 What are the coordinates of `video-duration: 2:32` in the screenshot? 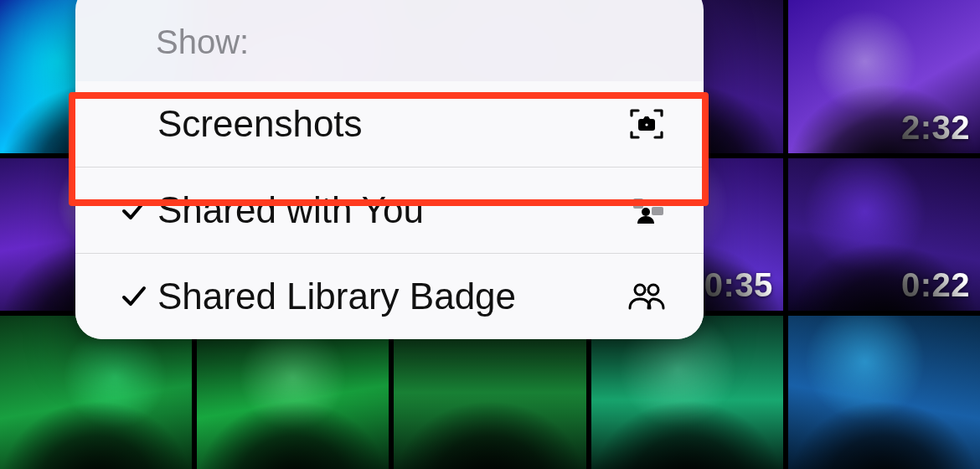 It's located at (936, 127).